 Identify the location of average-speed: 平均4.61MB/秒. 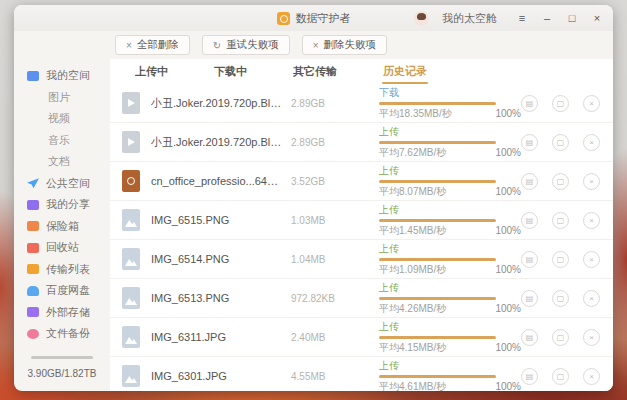
(412, 386).